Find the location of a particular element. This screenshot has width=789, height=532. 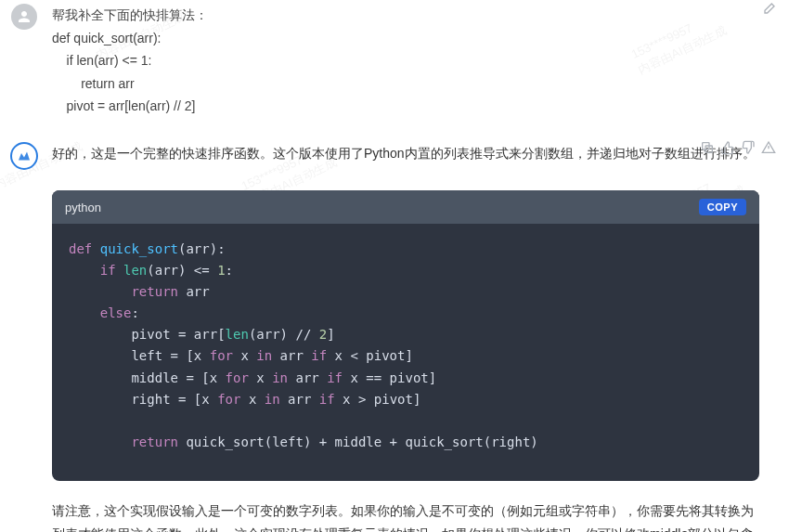

copy-button: COPY is located at coordinates (722, 207).